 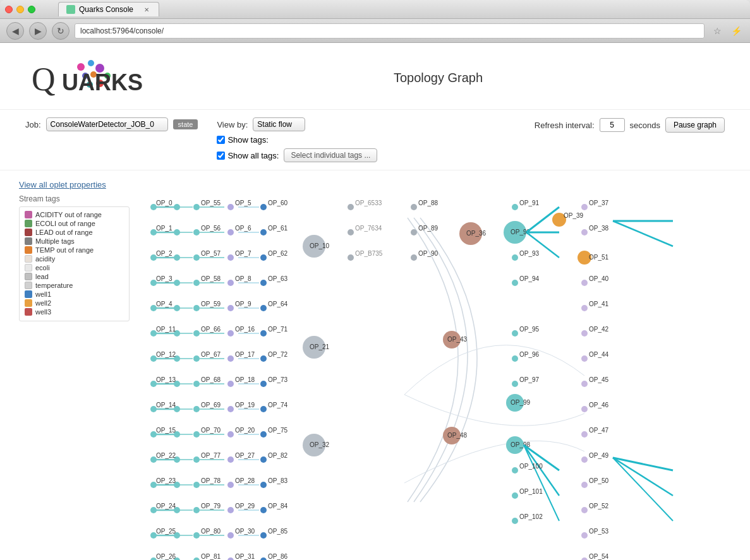 What do you see at coordinates (219, 533) in the screenshot?
I see `row-25: OP_25 OP_80 OP_30 OP_85` at bounding box center [219, 533].